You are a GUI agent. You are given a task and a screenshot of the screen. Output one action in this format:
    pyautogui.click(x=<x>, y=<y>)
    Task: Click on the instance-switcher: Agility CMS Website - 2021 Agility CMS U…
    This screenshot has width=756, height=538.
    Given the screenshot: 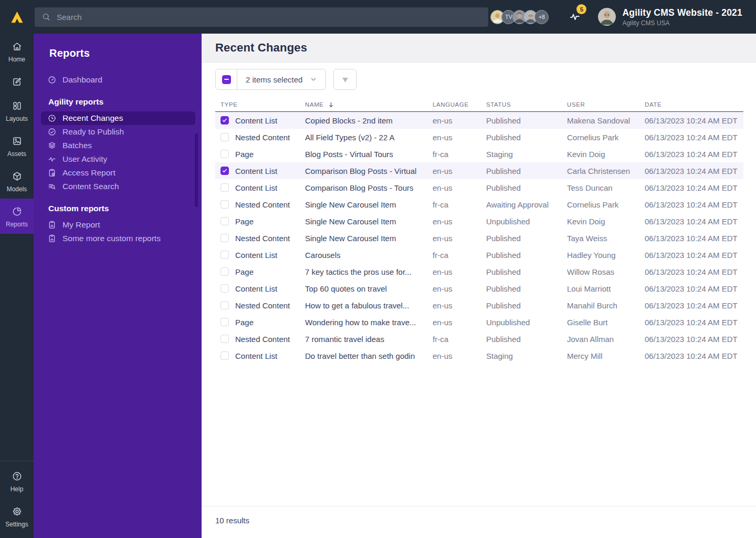 What is the action you would take?
    pyautogui.click(x=682, y=17)
    